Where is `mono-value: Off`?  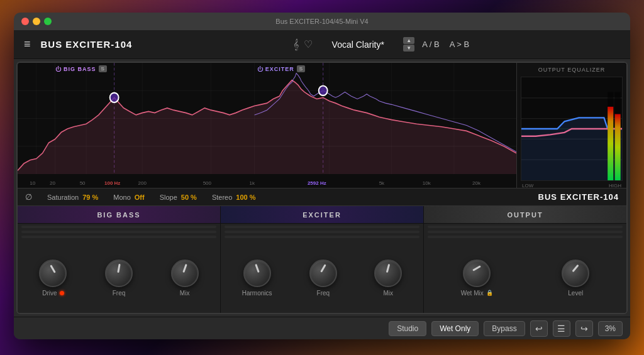
mono-value: Off is located at coordinates (140, 197).